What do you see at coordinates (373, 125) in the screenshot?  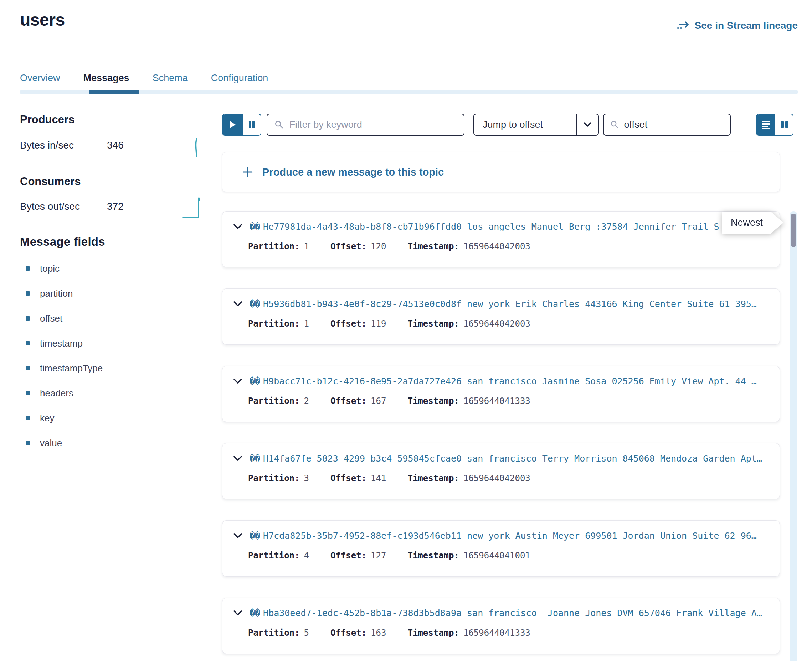 I see `filter-keyword-input` at bounding box center [373, 125].